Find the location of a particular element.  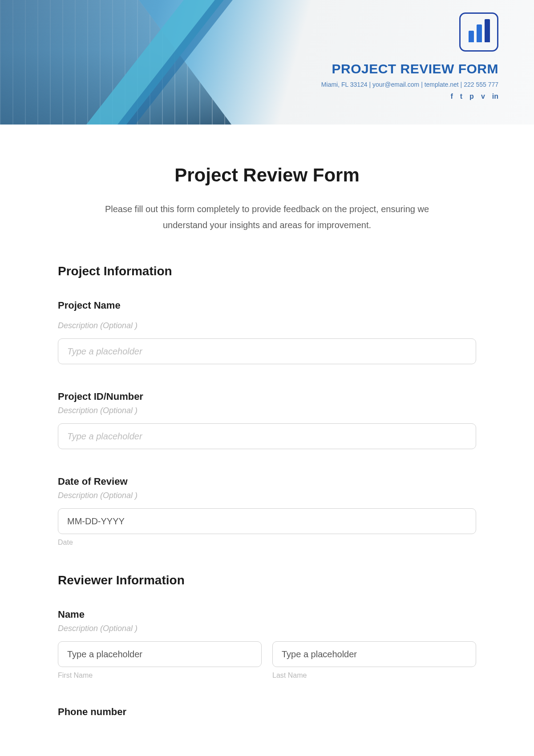

project-id-description: Description (Optional ) is located at coordinates (267, 411).